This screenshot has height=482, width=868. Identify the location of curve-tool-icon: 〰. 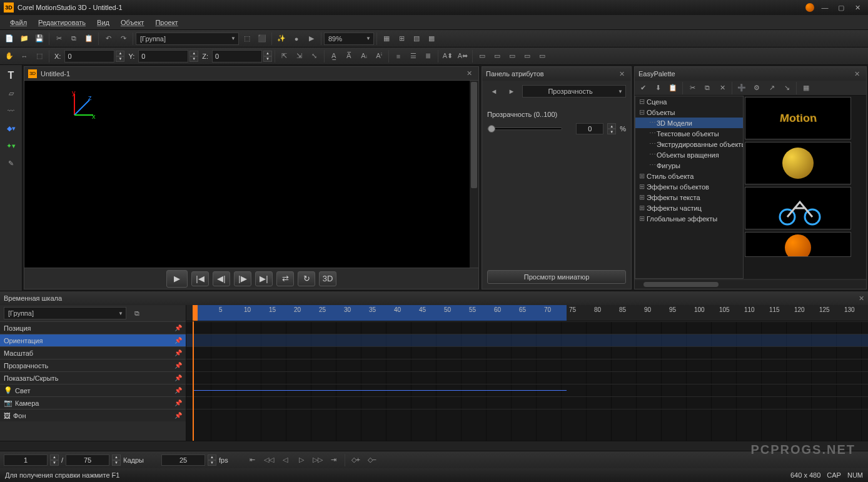
(11, 111).